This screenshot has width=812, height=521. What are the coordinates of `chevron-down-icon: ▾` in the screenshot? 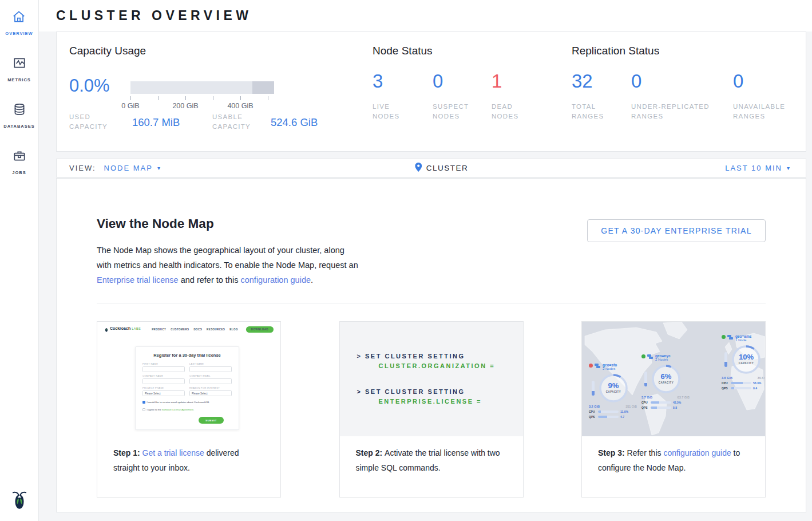 It's located at (789, 168).